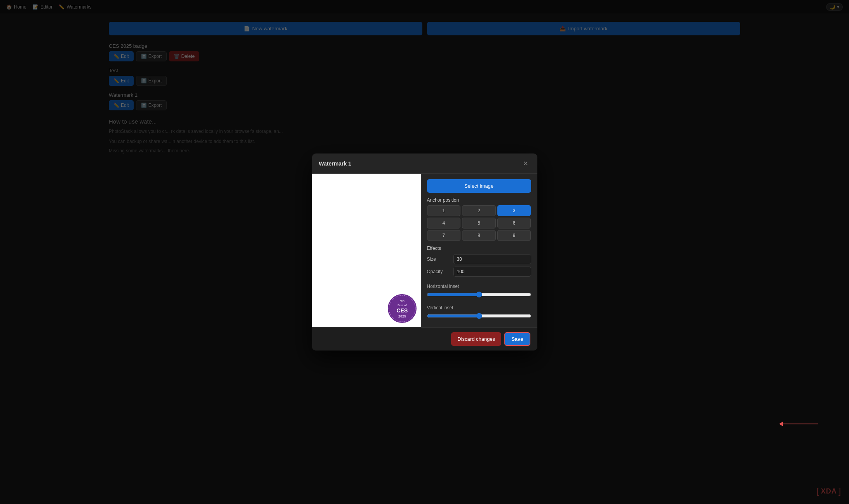 The width and height of the screenshot is (849, 504). Describe the element at coordinates (479, 295) in the screenshot. I see `horizontal-inset-slider` at that location.